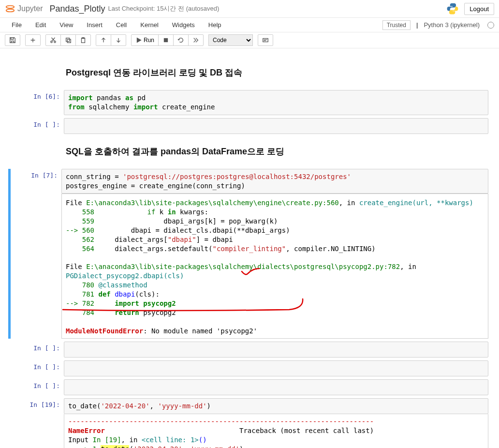  What do you see at coordinates (276, 103) in the screenshot?
I see `code-input: import pandas as pd from sqlalchemy impo…` at bounding box center [276, 103].